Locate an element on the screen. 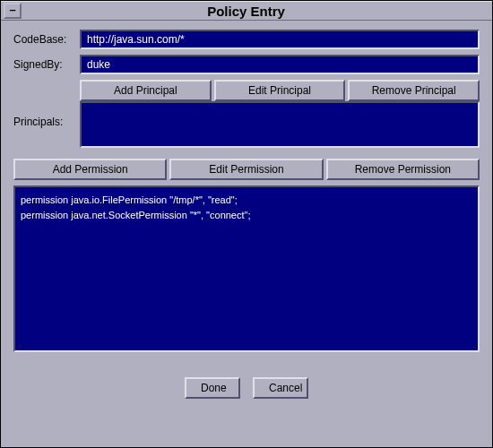  codebase-row: CodeBase: is located at coordinates (246, 39).